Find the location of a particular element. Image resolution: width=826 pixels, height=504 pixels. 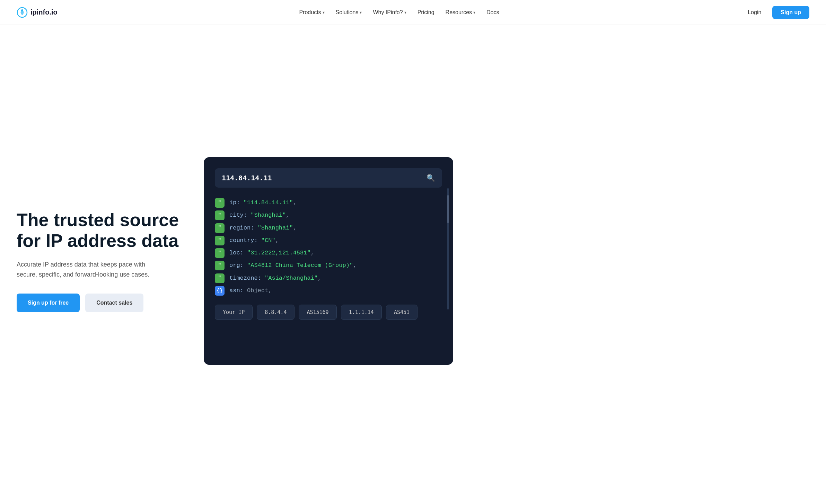

json-row-region: " region: "Shanghai", is located at coordinates (328, 228).